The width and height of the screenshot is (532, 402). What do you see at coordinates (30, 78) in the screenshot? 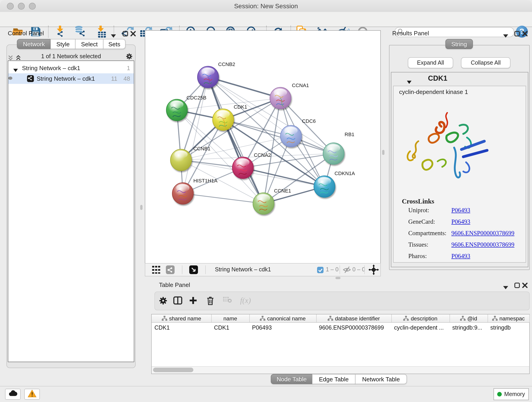
I see `string-network-icon` at bounding box center [30, 78].